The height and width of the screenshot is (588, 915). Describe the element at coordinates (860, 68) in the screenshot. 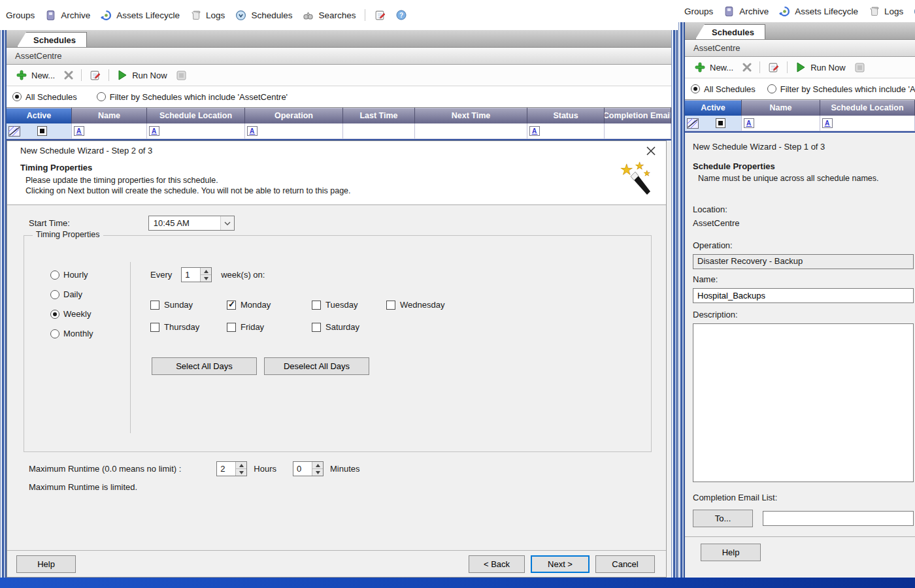

I see `stop-icon` at that location.